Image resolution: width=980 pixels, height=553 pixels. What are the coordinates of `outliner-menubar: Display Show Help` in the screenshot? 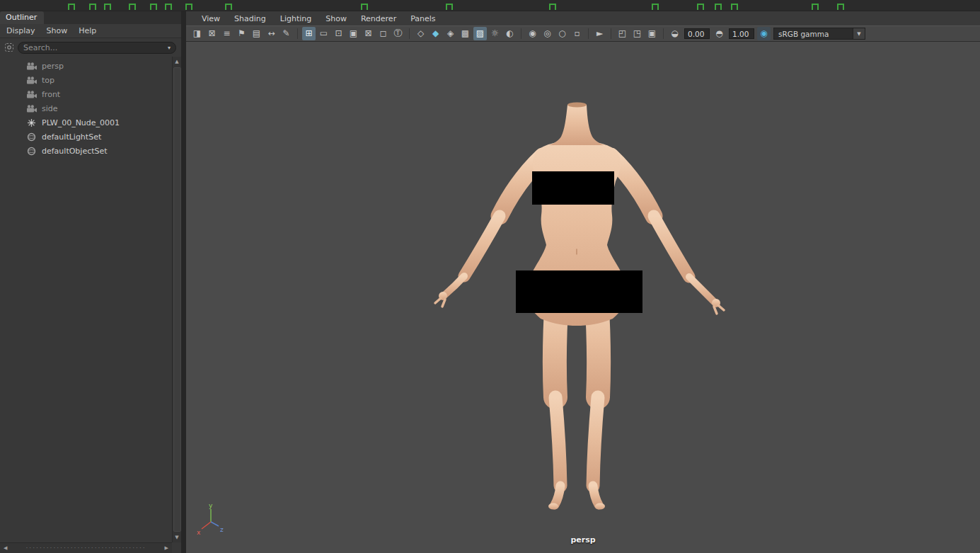 It's located at (91, 31).